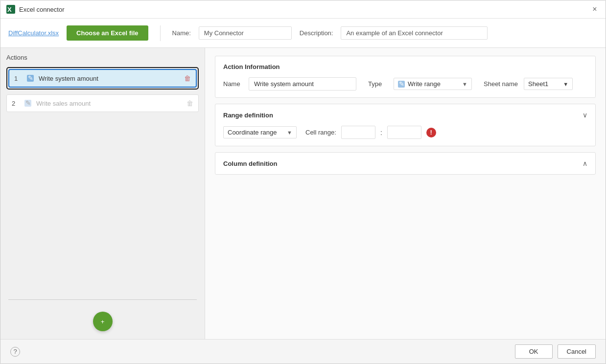  What do you see at coordinates (378, 84) in the screenshot?
I see `type-field-label: Type` at bounding box center [378, 84].